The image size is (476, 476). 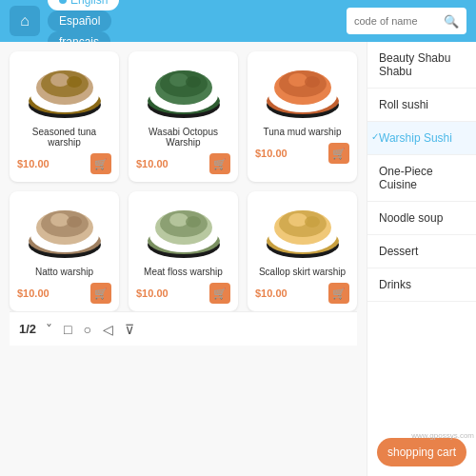 I want to click on chevron-down-icon: ˅, so click(x=50, y=329).